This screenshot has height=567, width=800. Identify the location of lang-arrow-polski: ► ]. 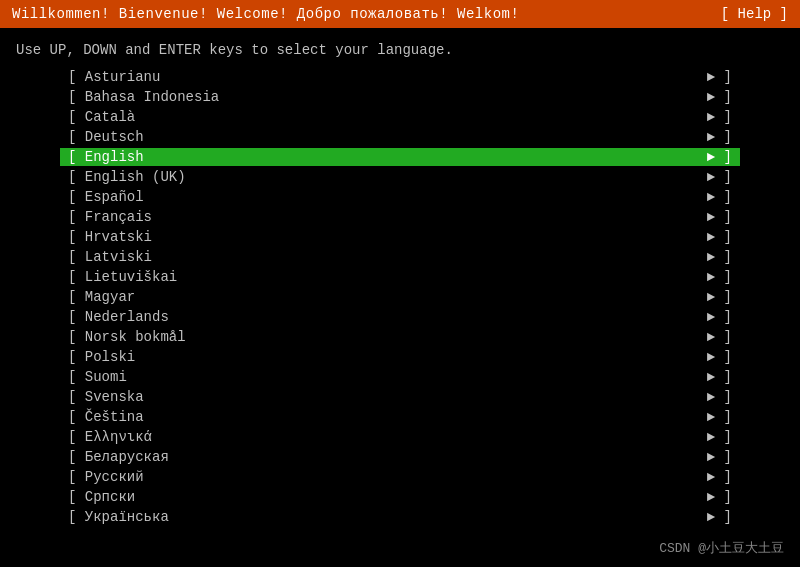
(720, 357).